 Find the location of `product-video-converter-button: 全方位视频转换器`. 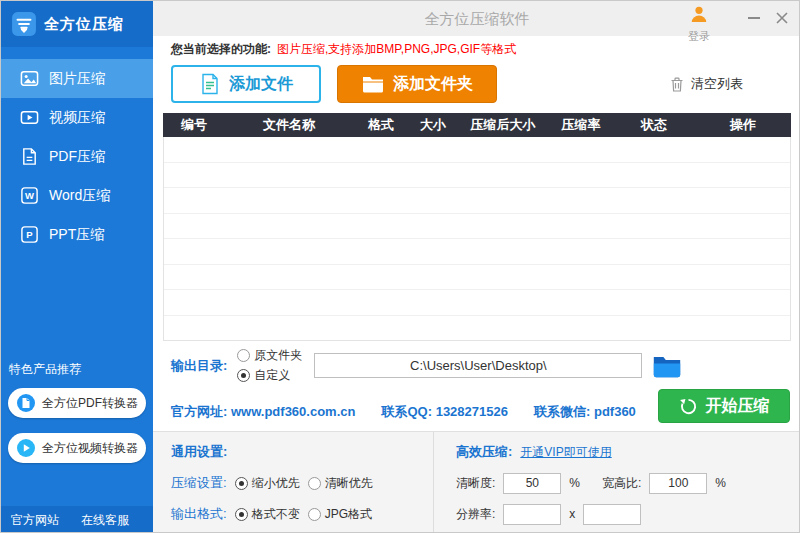

product-video-converter-button: 全方位视频转换器 is located at coordinates (77, 448).